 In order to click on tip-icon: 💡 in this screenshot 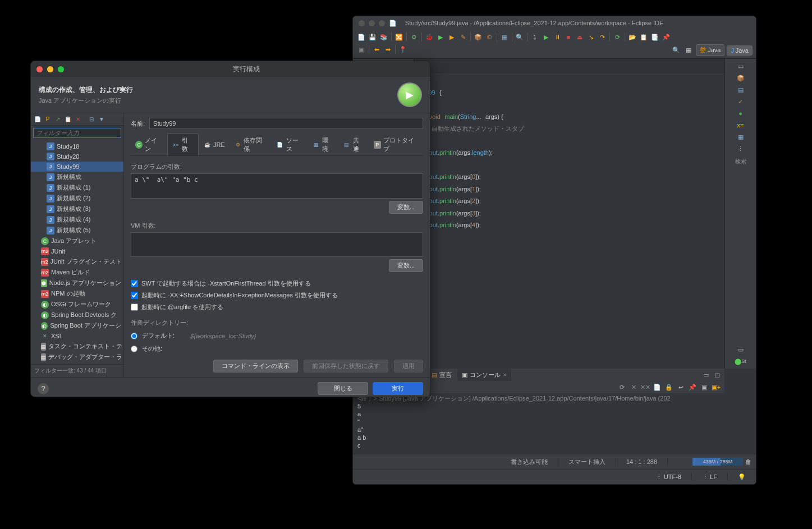, I will do `click(742, 477)`.